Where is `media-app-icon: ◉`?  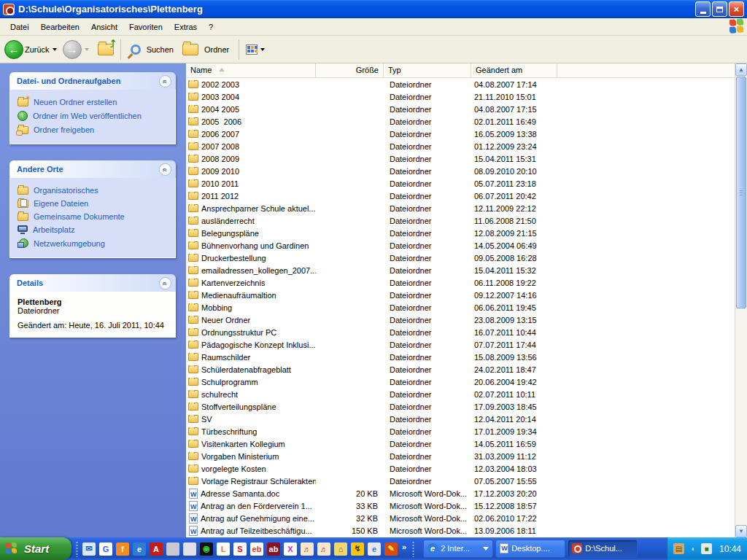
media-app-icon: ◉ is located at coordinates (206, 549).